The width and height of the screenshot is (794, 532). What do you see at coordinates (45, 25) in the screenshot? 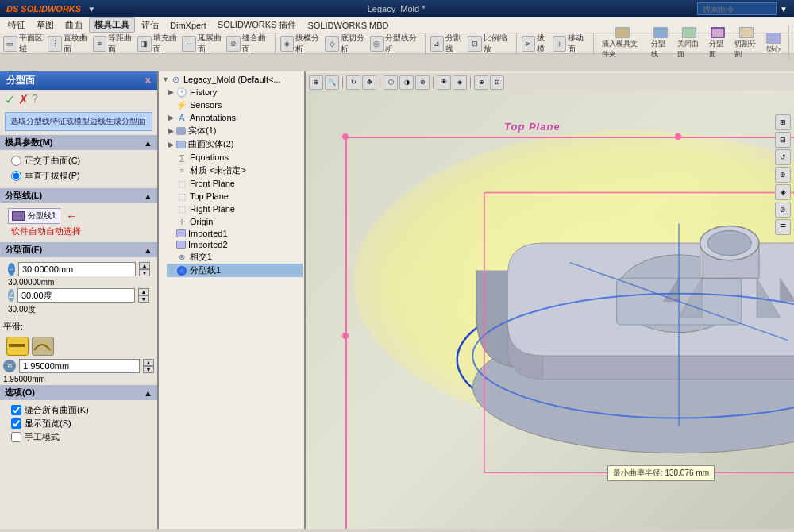
I see `menu-sketch: 草图` at bounding box center [45, 25].